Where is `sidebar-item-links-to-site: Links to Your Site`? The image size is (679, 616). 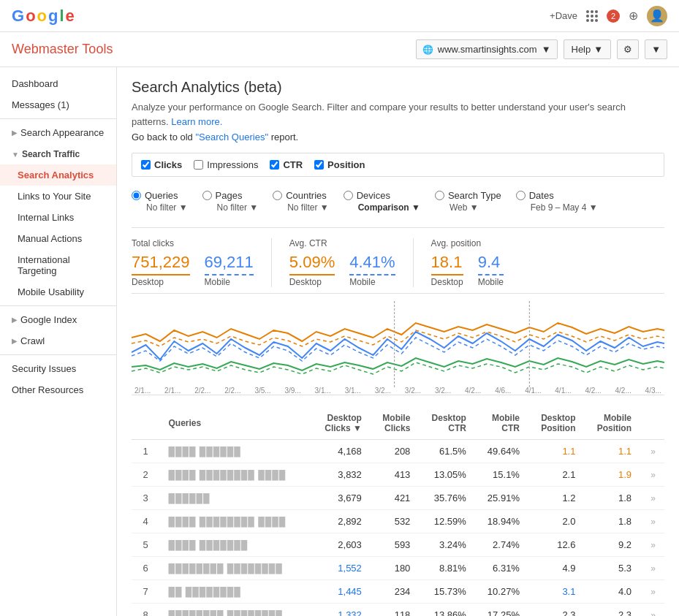 sidebar-item-links-to-site: Links to Your Site is located at coordinates (58, 196).